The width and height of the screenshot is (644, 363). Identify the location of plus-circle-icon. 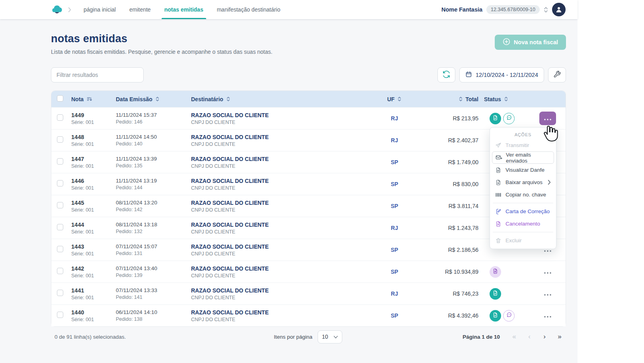
(506, 42).